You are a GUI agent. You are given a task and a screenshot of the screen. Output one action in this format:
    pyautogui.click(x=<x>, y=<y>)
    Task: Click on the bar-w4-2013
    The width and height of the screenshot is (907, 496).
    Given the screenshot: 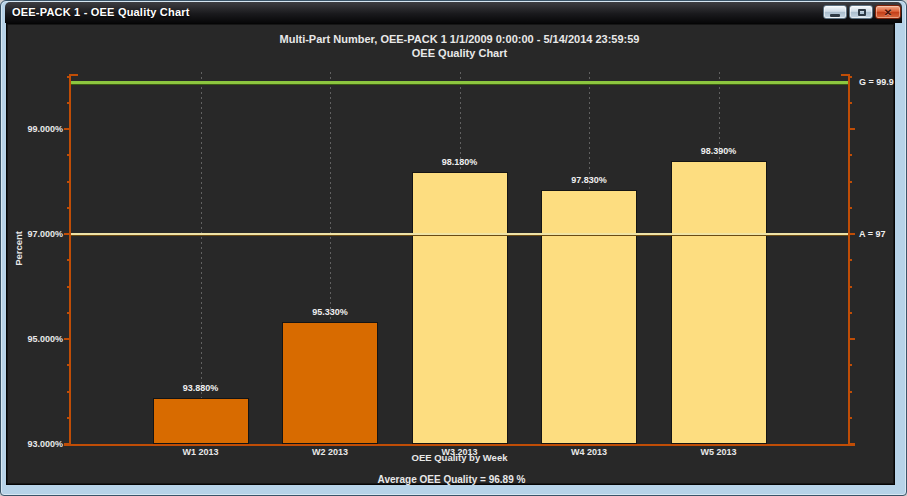 What is the action you would take?
    pyautogui.click(x=589, y=317)
    